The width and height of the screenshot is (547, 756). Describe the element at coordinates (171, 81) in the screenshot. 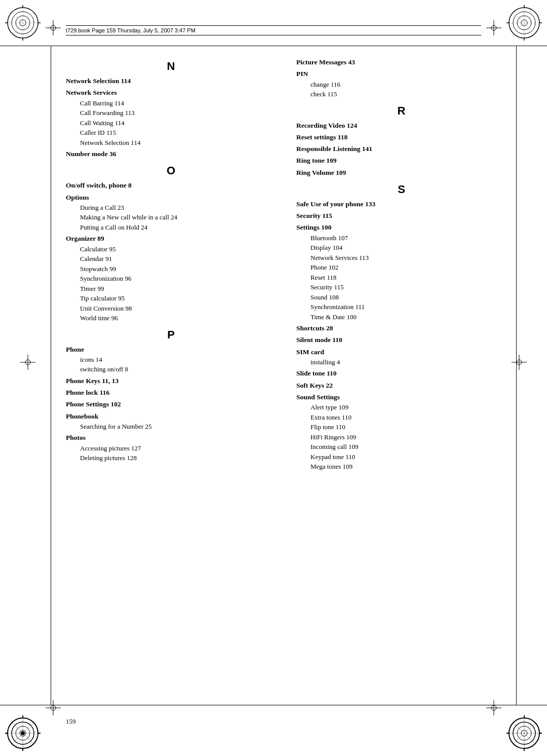

I see `entry-network-selection: Network Selection 114` at that location.